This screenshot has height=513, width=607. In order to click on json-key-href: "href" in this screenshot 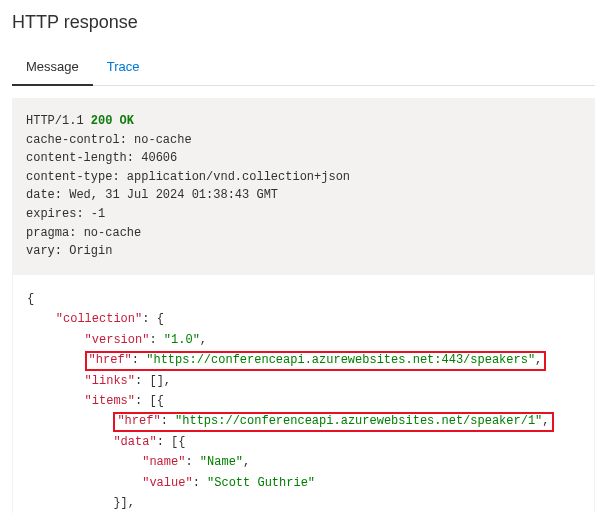, I will do `click(110, 360)`.